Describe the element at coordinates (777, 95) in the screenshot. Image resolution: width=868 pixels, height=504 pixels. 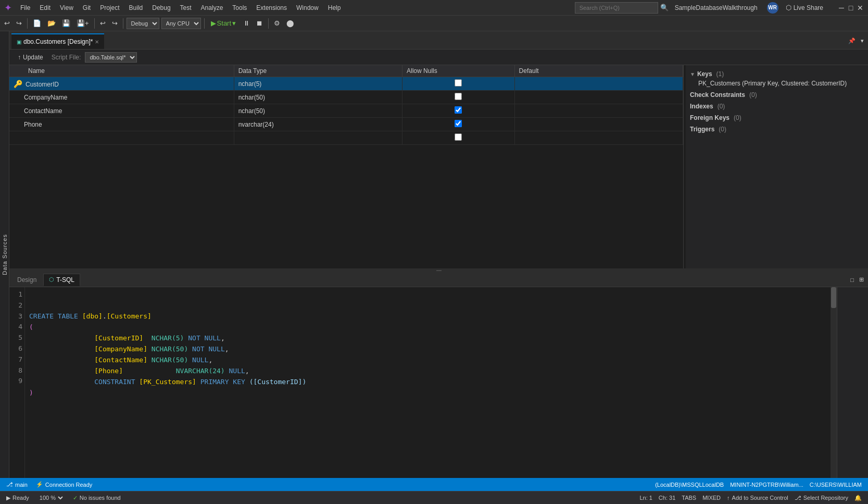
I see `check-constraints-header: Check Constraints (0)` at that location.